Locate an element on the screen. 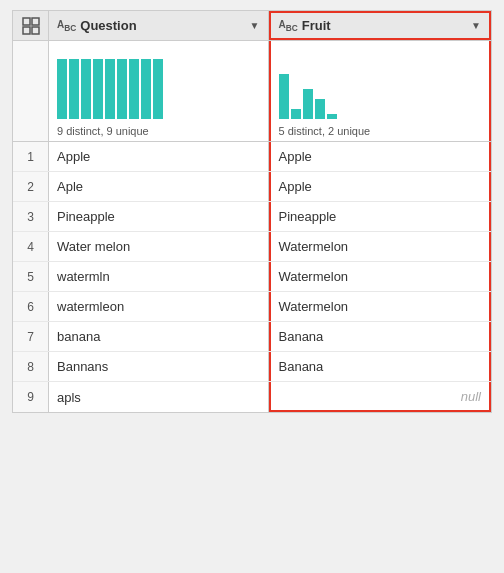 The height and width of the screenshot is (573, 504). table-row: 7bananaBanana is located at coordinates (252, 337).